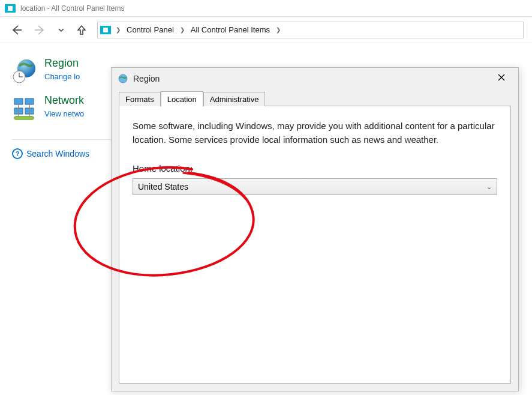 This screenshot has width=532, height=395. I want to click on search-windows-label: Search Windows, so click(58, 154).